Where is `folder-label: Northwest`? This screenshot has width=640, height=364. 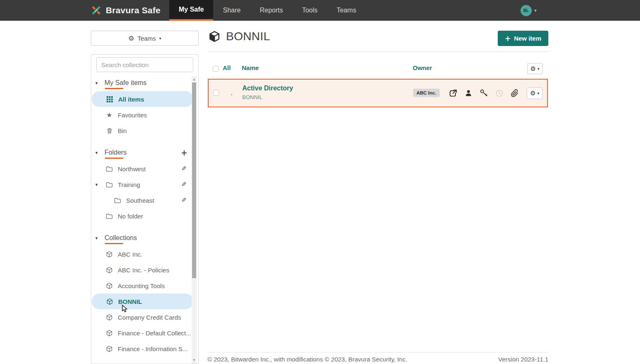
folder-label: Northwest is located at coordinates (132, 169).